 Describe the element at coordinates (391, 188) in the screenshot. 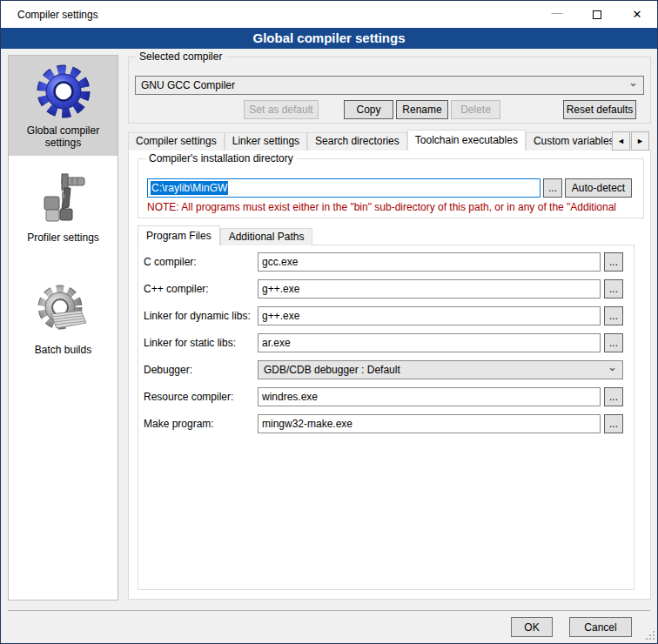

I see `installation-directory-group: Compiler's installation directory C:\ray…` at that location.